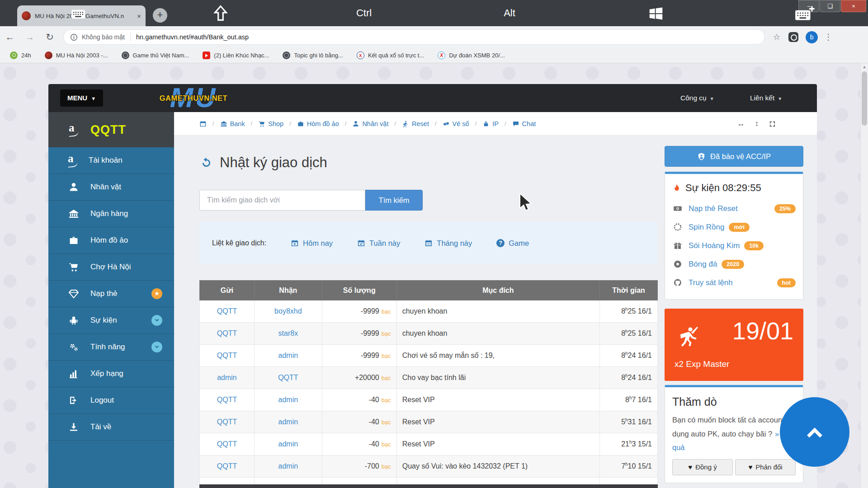  Describe the element at coordinates (111, 400) in the screenshot. I see `sidebar-item-logout: Logout` at that location.